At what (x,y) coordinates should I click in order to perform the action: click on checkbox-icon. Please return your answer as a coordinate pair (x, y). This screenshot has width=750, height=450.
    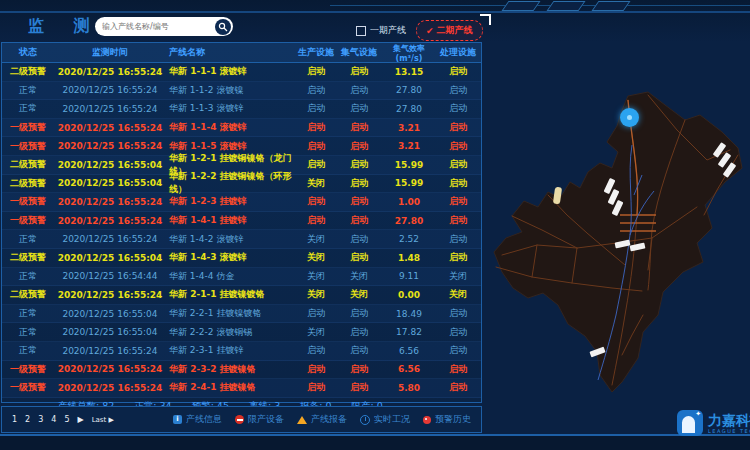
    Looking at the image, I should click on (361, 31).